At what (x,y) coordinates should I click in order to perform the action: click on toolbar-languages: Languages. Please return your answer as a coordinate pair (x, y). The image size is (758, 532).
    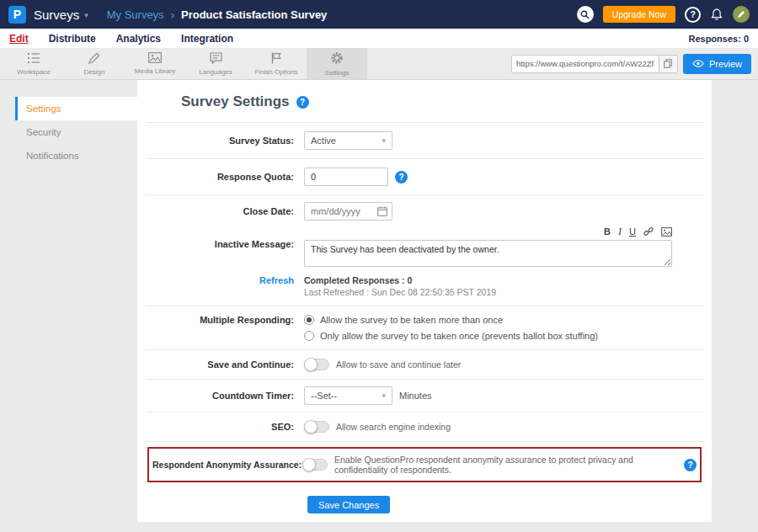
    Looking at the image, I should click on (216, 64).